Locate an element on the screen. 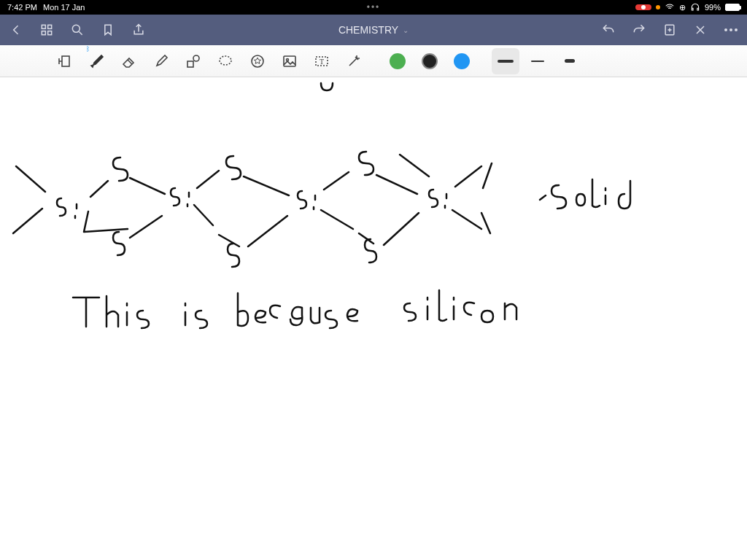 The height and width of the screenshot is (560, 747). add-page-icon is located at coordinates (670, 30).